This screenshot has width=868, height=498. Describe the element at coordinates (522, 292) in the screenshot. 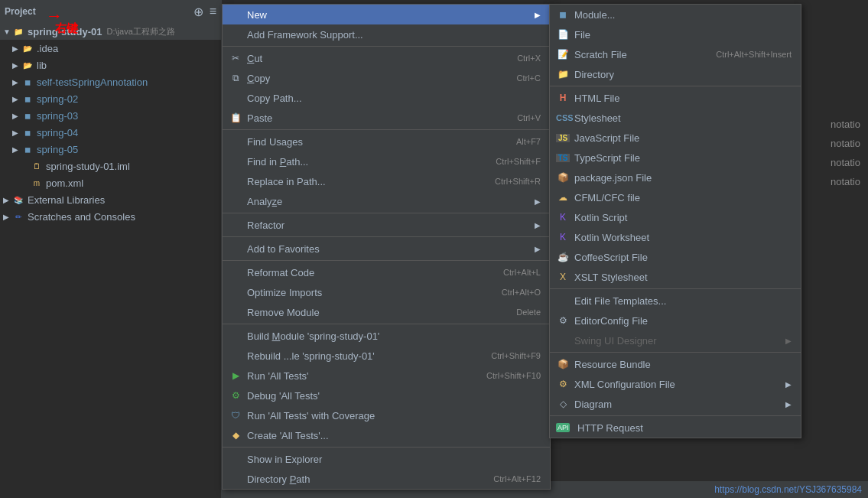

I see `optimize-shortcut: Ctrl+Alt+O` at that location.